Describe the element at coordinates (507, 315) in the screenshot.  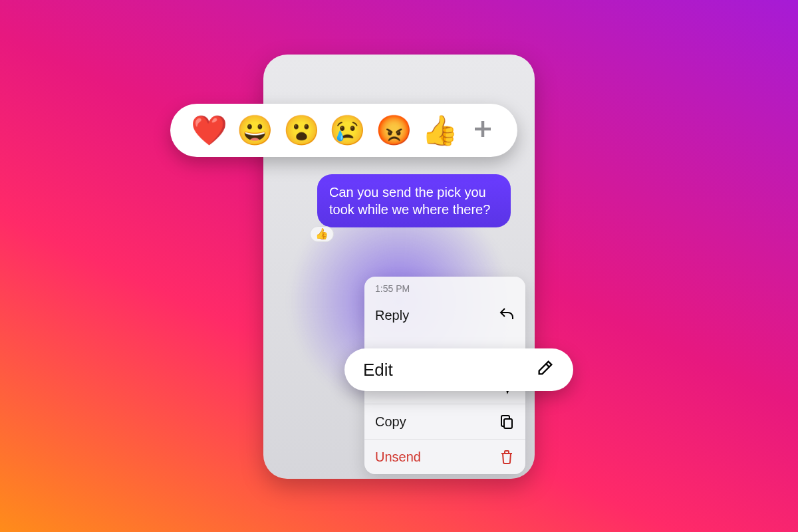
I see `reply-arrow-icon` at that location.